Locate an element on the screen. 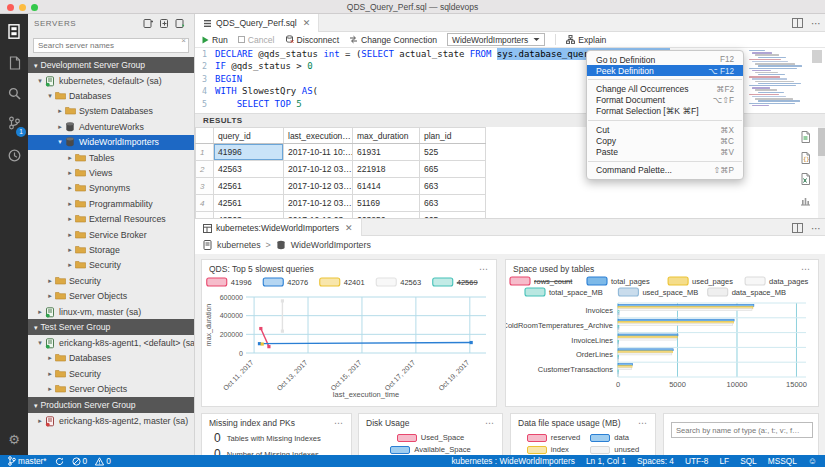  editor-scrollbar is located at coordinates (817, 56).